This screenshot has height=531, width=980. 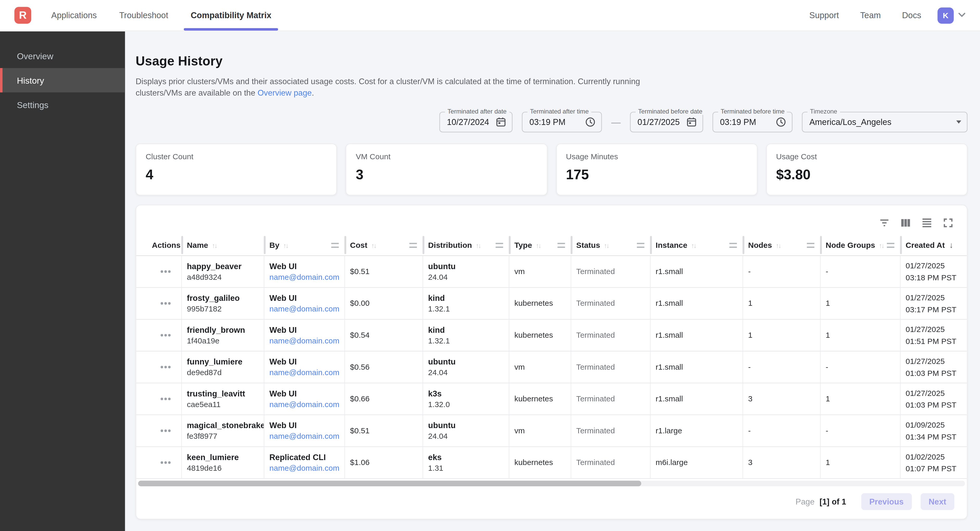 What do you see at coordinates (824, 15) in the screenshot?
I see `nav-link-support: Support` at bounding box center [824, 15].